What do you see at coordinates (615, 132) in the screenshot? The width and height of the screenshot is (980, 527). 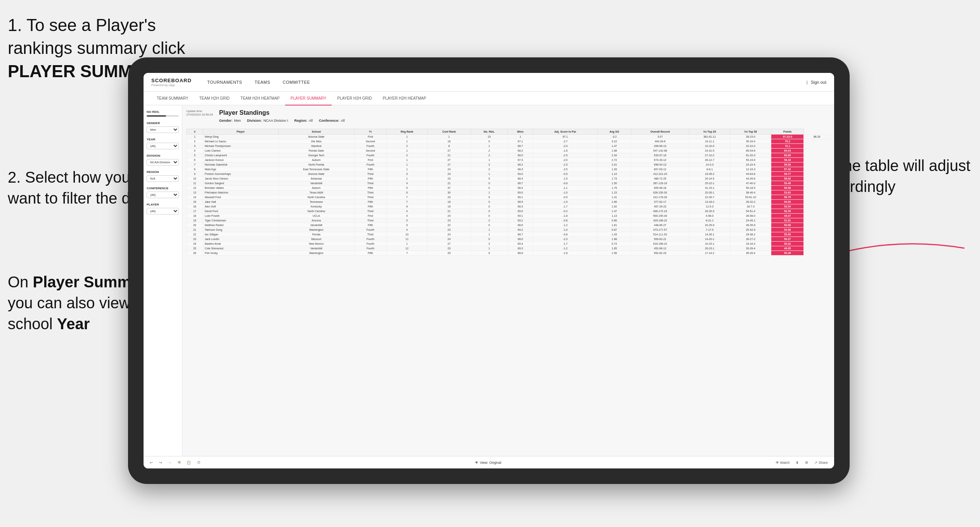 I see `col-avg-sg: Avg SG` at bounding box center [615, 132].